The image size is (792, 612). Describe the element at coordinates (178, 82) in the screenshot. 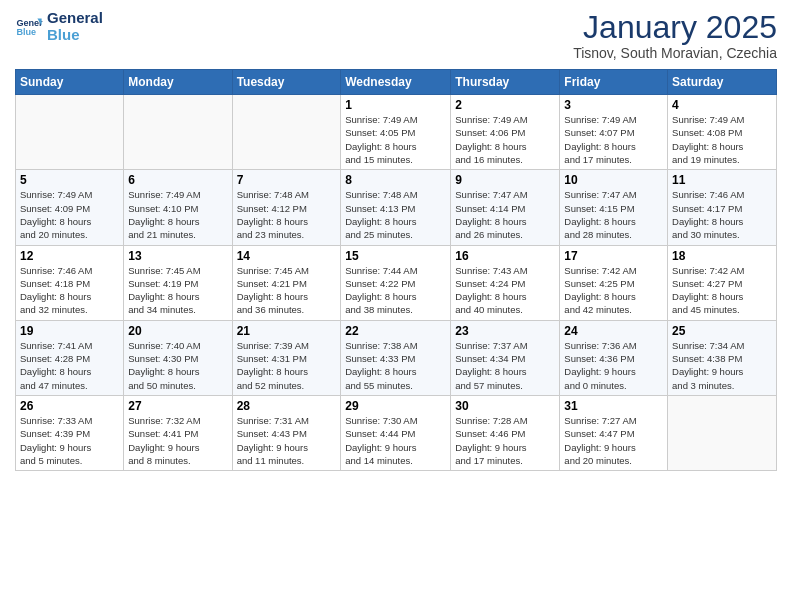

I see `weekday-header-monday: Monday` at that location.